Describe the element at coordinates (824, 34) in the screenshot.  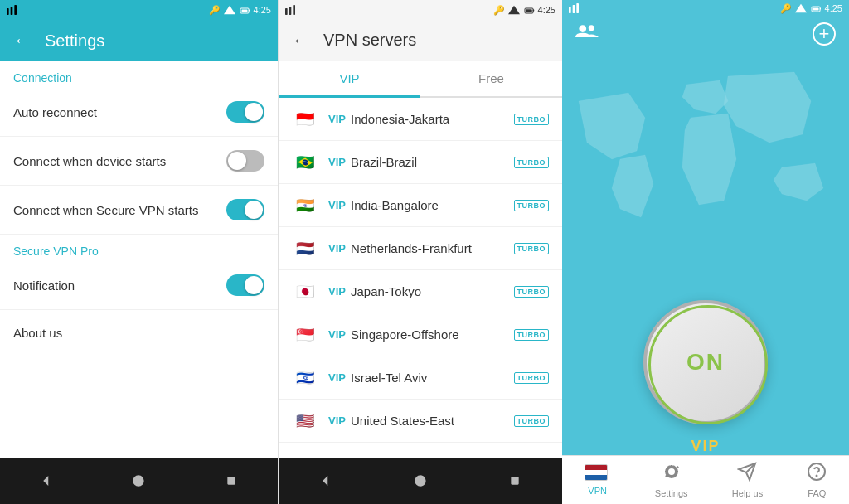
I see `add-button: +` at that location.